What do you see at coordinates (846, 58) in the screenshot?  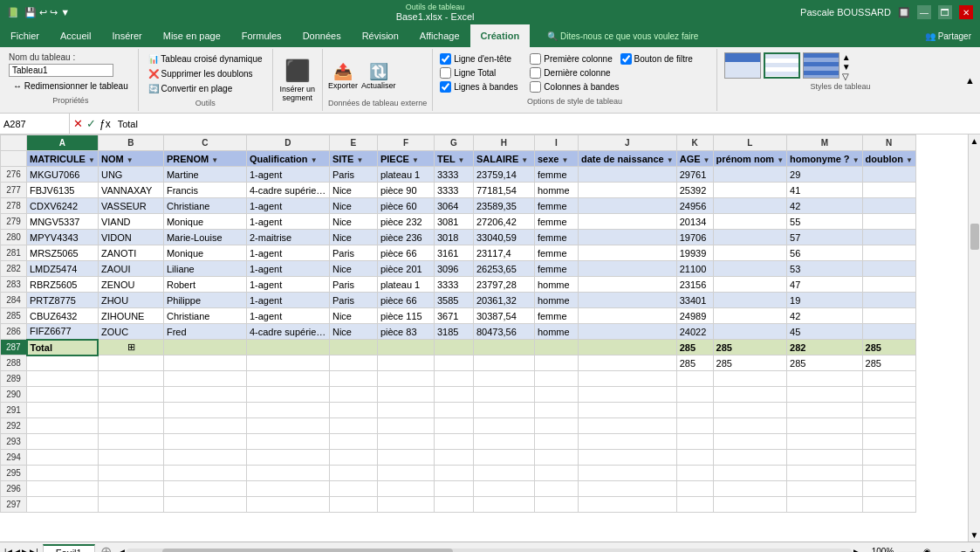 I see `styles-up: ▲` at bounding box center [846, 58].